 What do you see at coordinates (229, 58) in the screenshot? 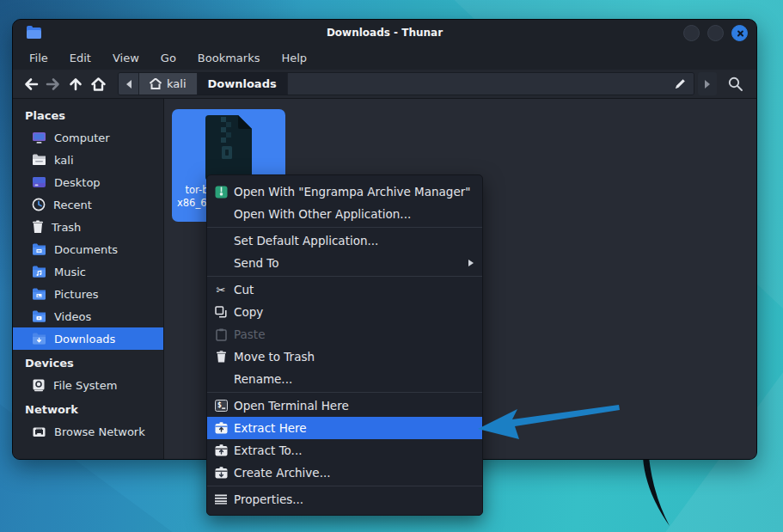
I see `menu-bookmarks: Bookmarks` at bounding box center [229, 58].